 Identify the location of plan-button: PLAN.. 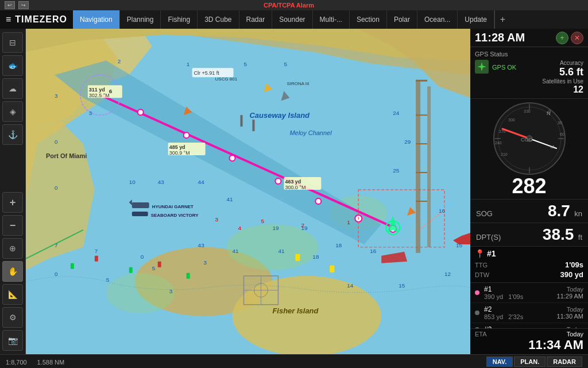
(529, 362).